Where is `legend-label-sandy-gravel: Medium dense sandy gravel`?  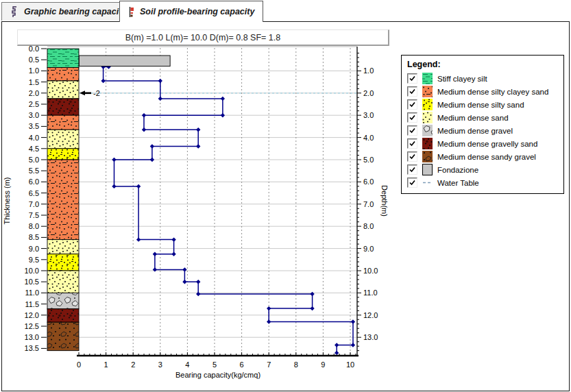
legend-label-sandy-gravel: Medium dense sandy gravel is located at coordinates (487, 157).